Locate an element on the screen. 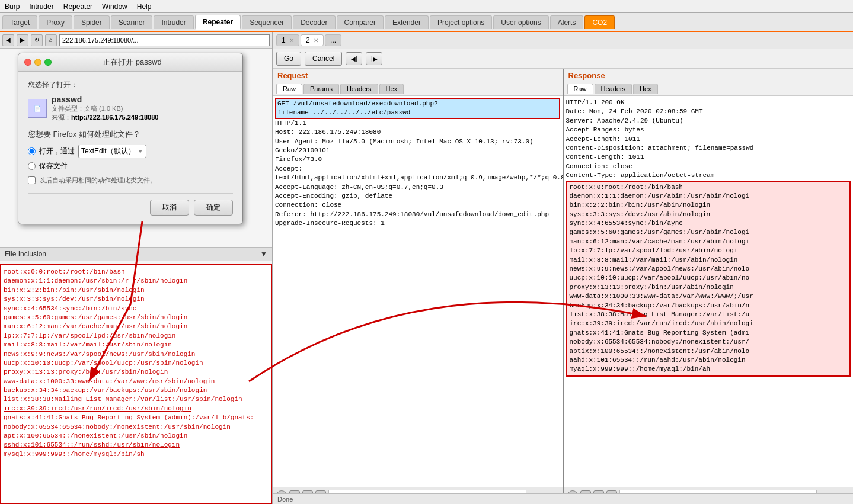 The width and height of the screenshot is (853, 504). tab-proxy: Proxy is located at coordinates (56, 23).